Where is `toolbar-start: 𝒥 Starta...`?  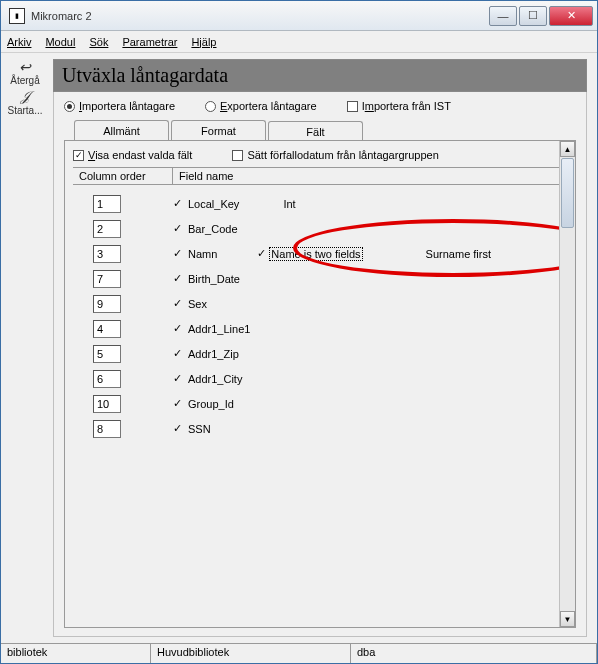 toolbar-start: 𝒥 Starta... is located at coordinates (24, 102).